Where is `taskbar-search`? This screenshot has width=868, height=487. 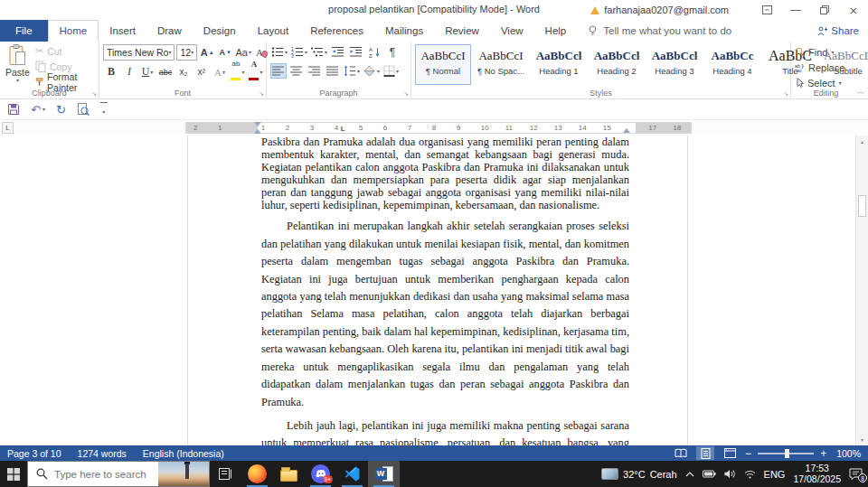 taskbar-search is located at coordinates (118, 473).